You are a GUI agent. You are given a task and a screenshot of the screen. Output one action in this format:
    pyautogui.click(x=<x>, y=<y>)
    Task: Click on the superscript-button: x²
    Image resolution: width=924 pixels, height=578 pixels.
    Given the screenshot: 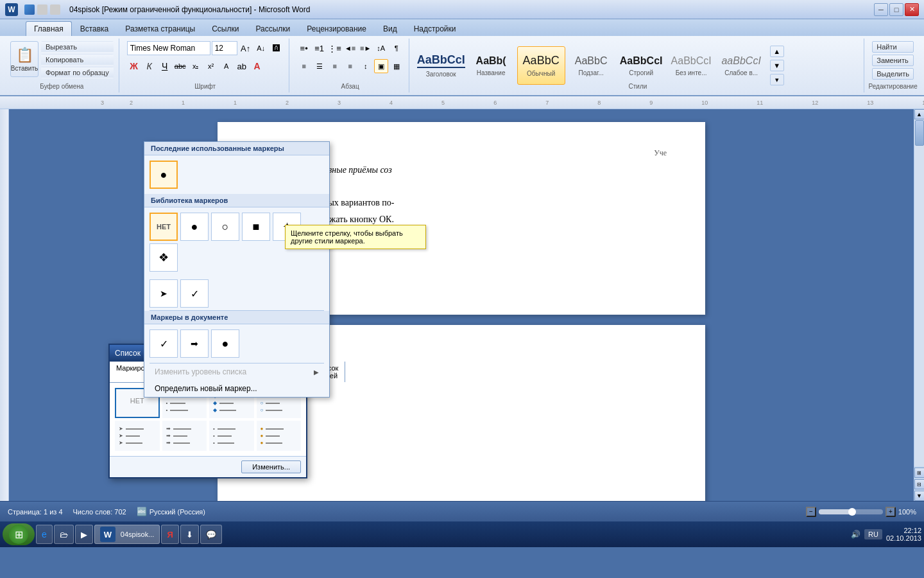 What is the action you would take?
    pyautogui.click(x=211, y=66)
    